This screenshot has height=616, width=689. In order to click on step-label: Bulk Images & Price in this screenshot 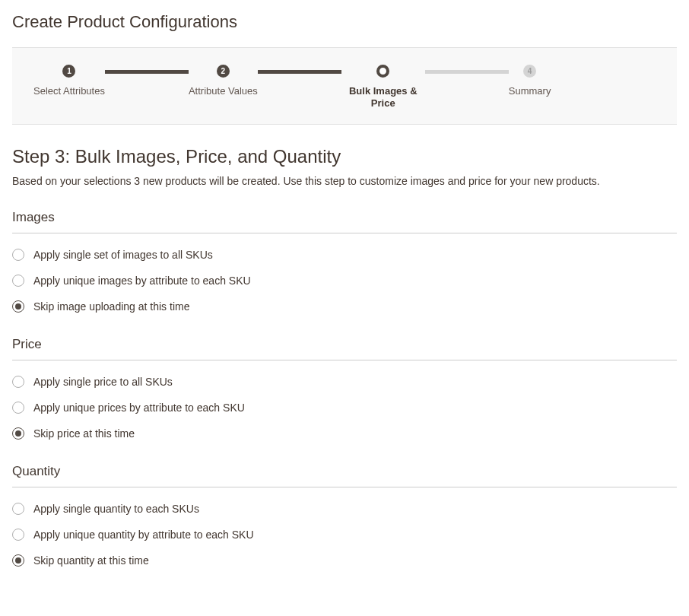, I will do `click(383, 97)`.